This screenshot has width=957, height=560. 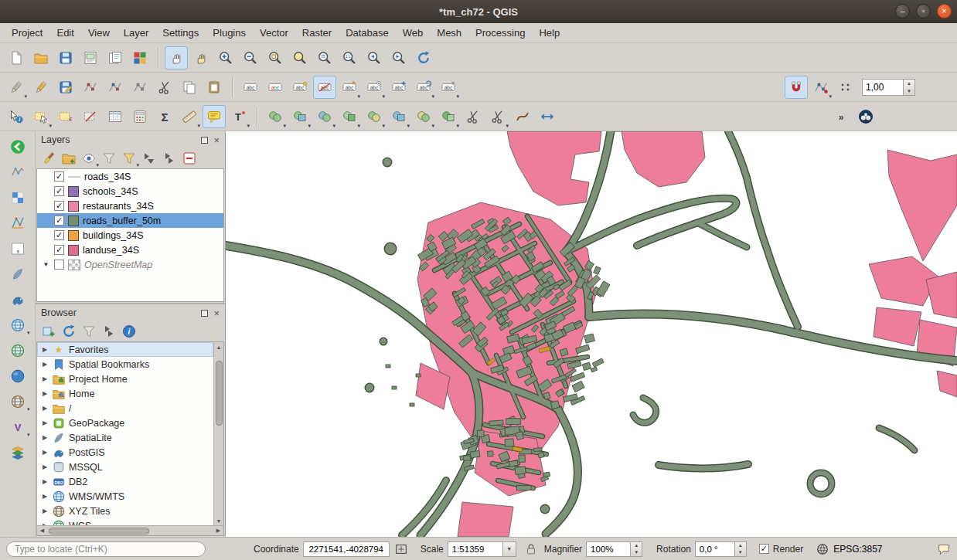 I want to click on show-layout-manager-button, so click(x=115, y=58).